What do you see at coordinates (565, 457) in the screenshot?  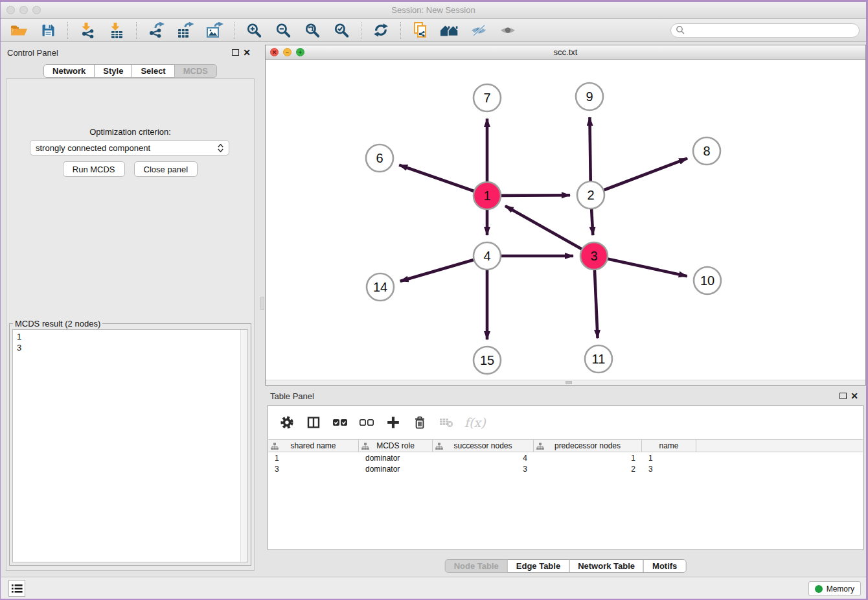 I see `table-row: 1dominator411` at bounding box center [565, 457].